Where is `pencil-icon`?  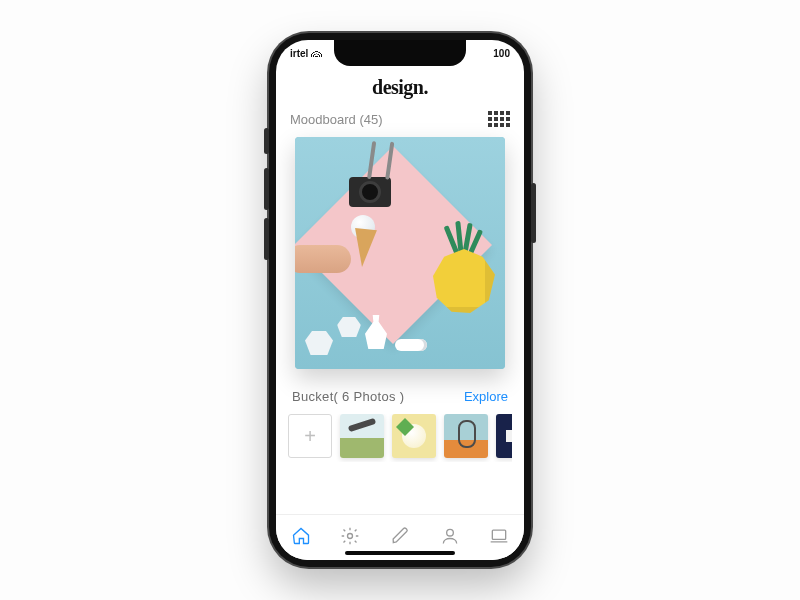 pencil-icon is located at coordinates (400, 536).